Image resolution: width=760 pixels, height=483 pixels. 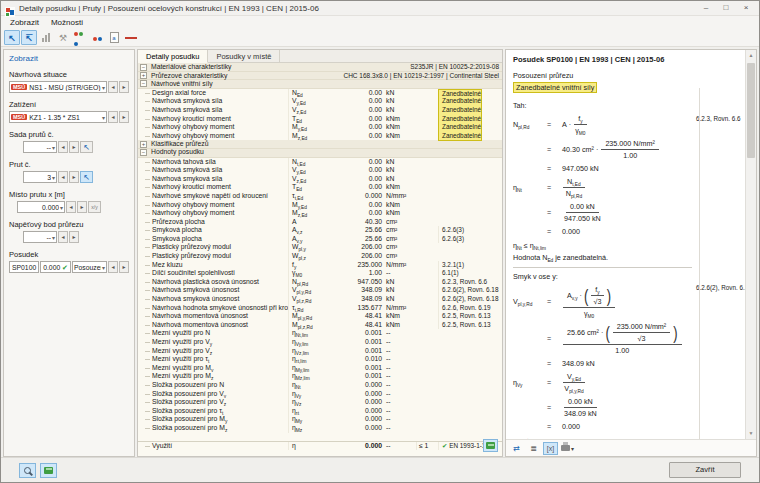 What do you see at coordinates (320, 230) in the screenshot?
I see `table-row: Smyková plochaAv,z25.66cm²6.2.6(3)` at bounding box center [320, 230].